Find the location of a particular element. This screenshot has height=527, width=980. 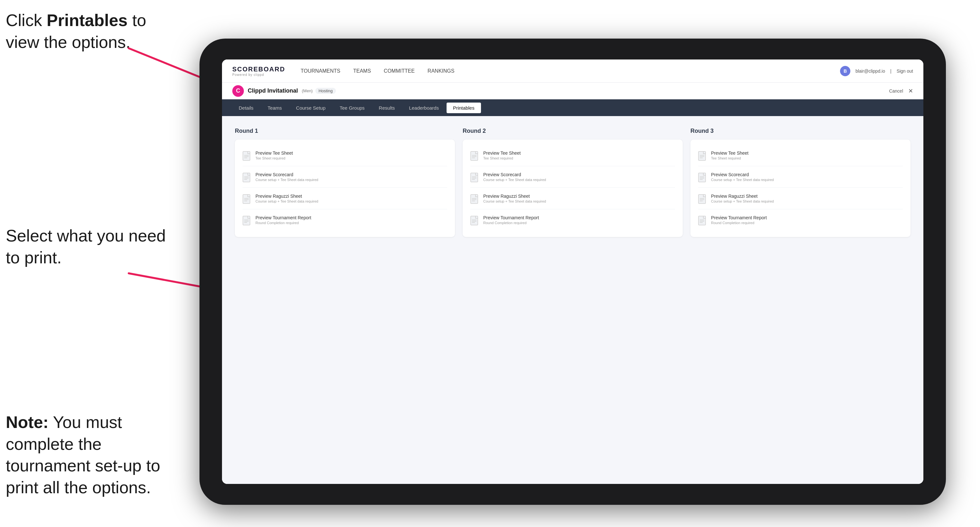

user-email: blair@clippd.io is located at coordinates (870, 71).